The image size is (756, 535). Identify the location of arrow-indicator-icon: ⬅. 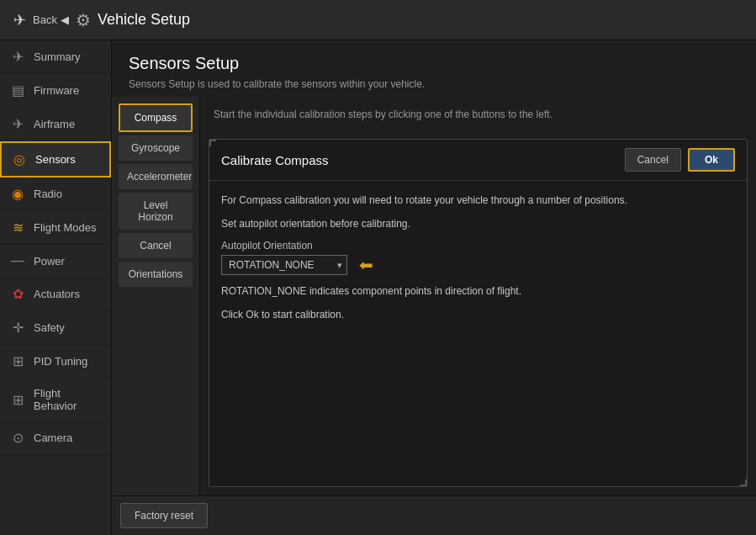
(367, 265).